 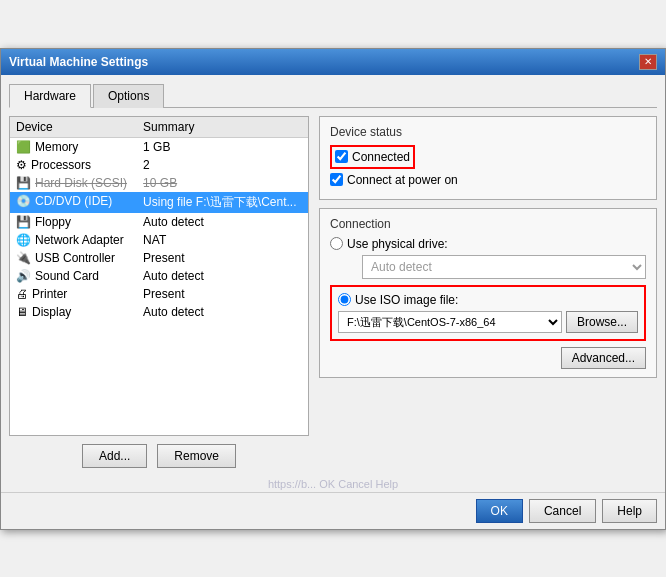 I want to click on tab-options: Options, so click(x=128, y=96).